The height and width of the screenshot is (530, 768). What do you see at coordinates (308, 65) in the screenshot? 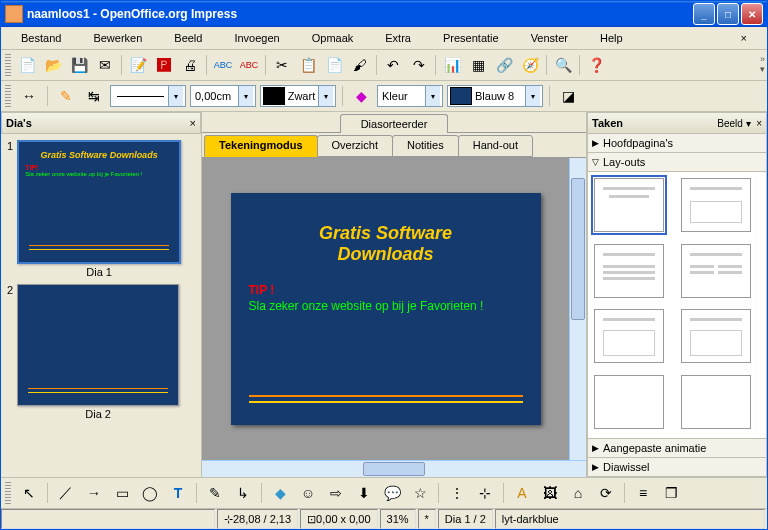
I see `copy-button: 📋` at bounding box center [308, 65].